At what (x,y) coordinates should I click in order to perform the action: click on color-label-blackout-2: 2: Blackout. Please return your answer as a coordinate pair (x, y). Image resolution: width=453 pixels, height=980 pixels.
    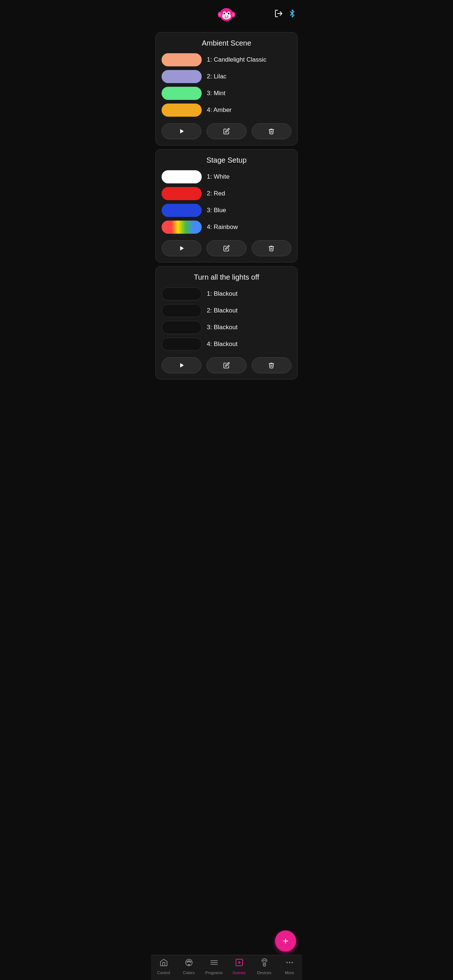
    Looking at the image, I should click on (222, 310).